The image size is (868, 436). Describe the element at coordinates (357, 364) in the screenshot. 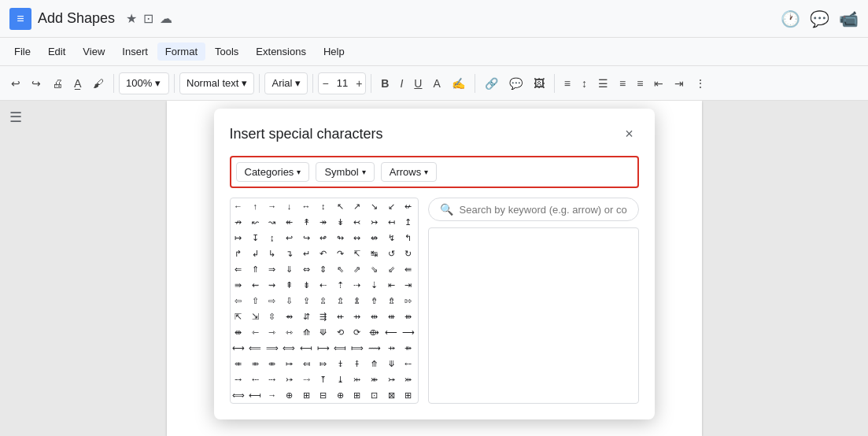

I see `symbol-cell: ⤉` at that location.